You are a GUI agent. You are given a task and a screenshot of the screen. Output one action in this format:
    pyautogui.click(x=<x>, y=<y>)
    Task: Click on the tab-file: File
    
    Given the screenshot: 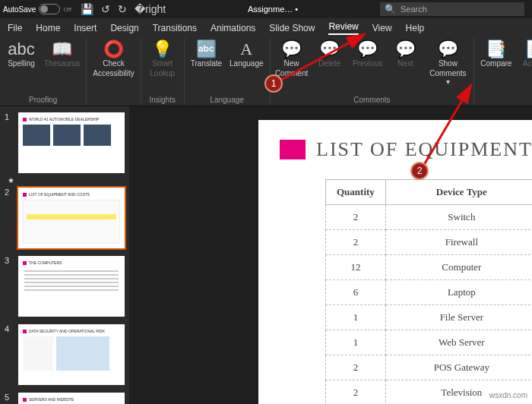 What is the action you would take?
    pyautogui.click(x=15, y=28)
    